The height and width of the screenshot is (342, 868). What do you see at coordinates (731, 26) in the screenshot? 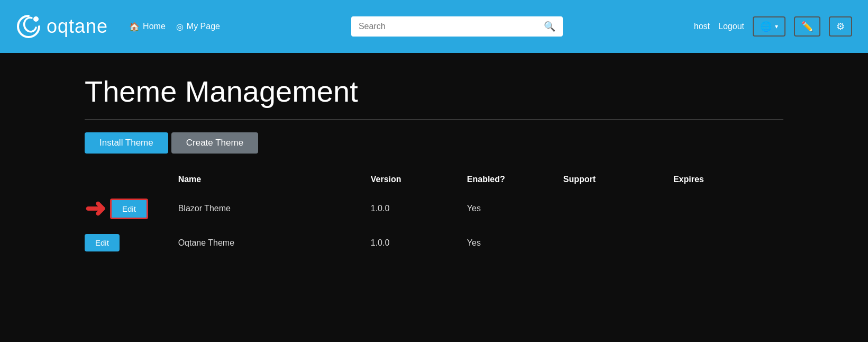
I see `logout-button: Logout` at bounding box center [731, 26].